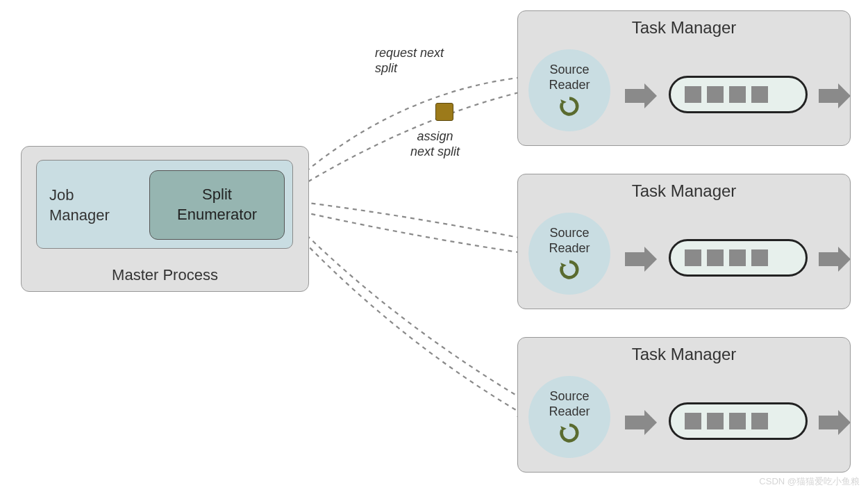 The image size is (868, 492). What do you see at coordinates (810, 482) in the screenshot?
I see `watermark: CSDN @猫猫爱吃小鱼粮` at bounding box center [810, 482].